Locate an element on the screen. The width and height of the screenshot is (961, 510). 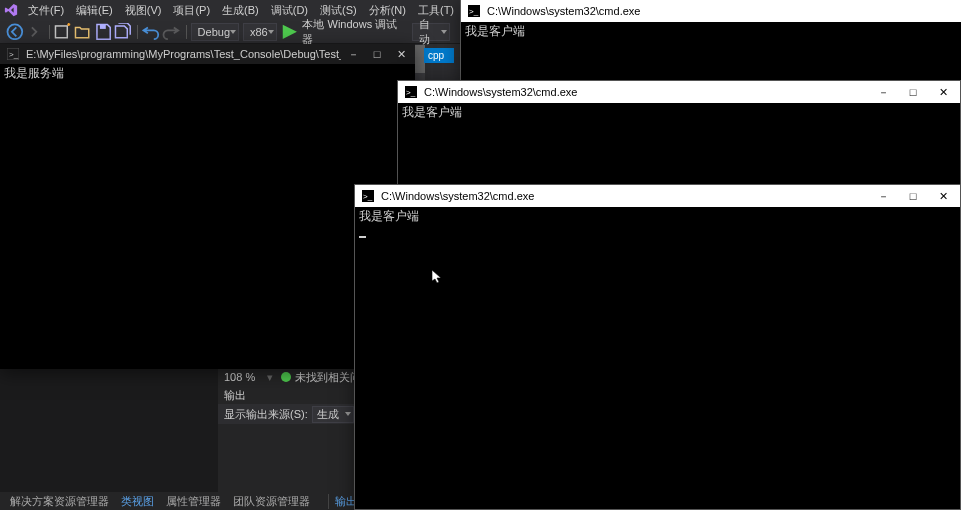
save-all-icon is located at coordinates (123, 32).